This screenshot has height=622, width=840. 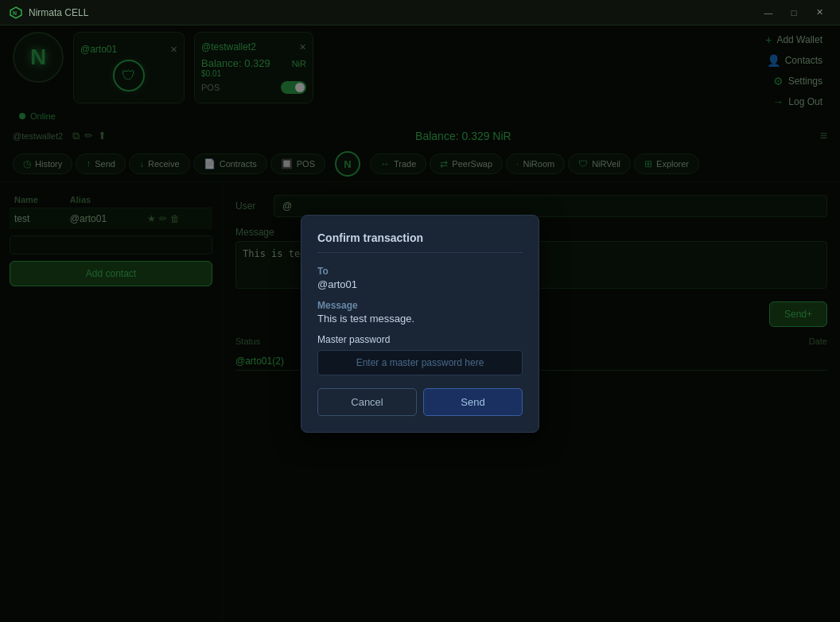 I want to click on window-controls: — □ ✕, so click(x=794, y=13).